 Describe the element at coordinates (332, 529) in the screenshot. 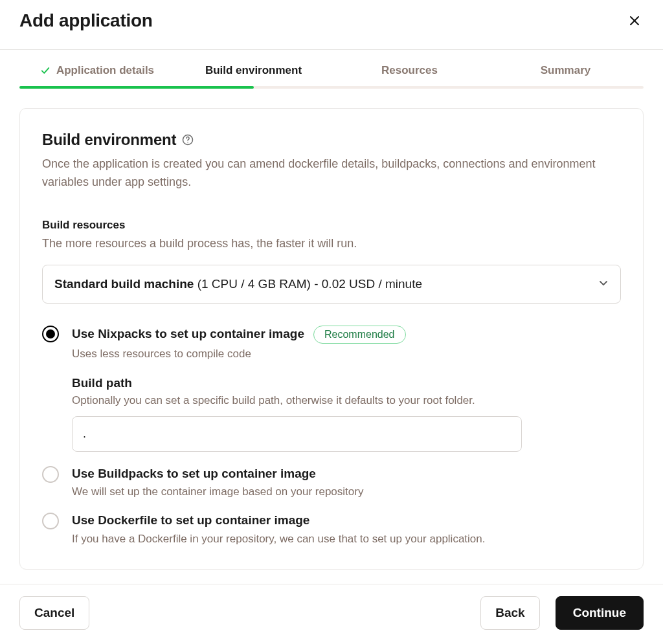

I see `option-dockerfile: Use Dockerfile to set up container image…` at that location.